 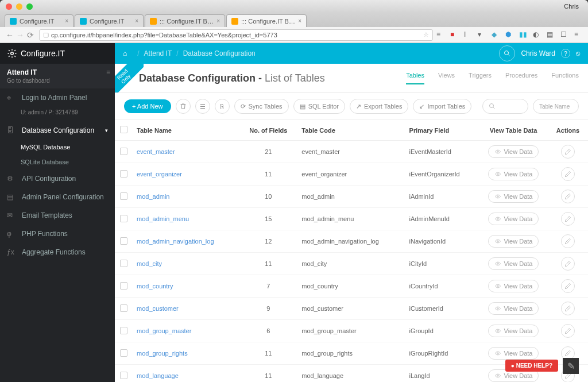 I want to click on project-header: Attend IT Go to dashboard ≡, so click(x=57, y=76).